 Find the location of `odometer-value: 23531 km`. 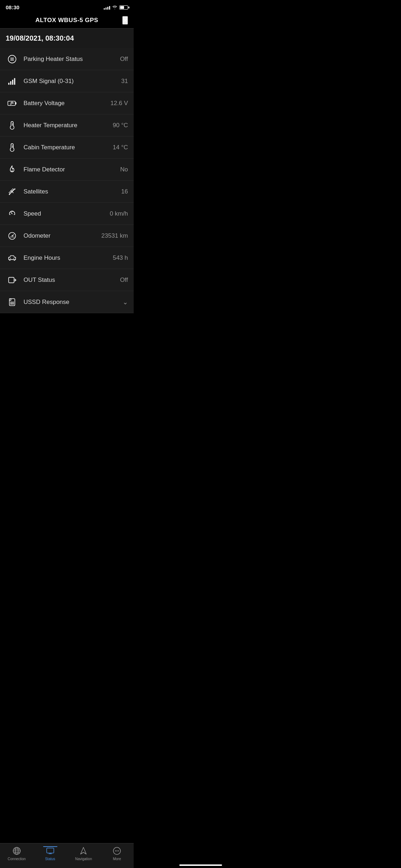

odometer-value: 23531 km is located at coordinates (115, 236).